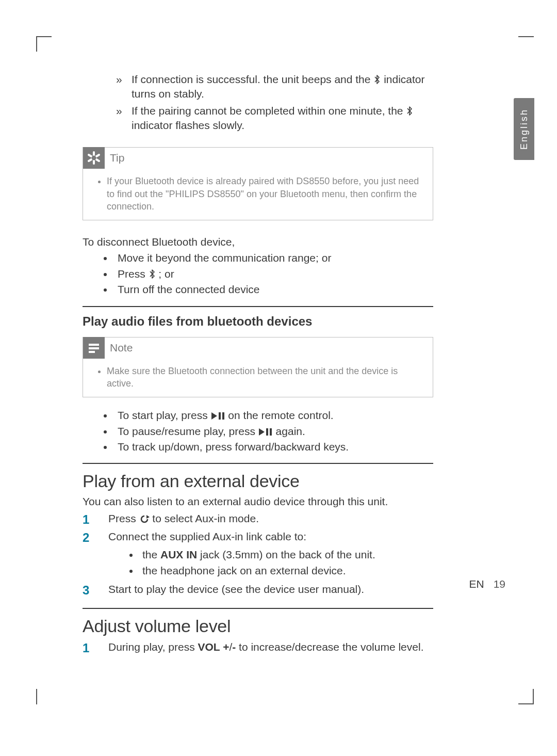 Image resolution: width=557 pixels, height=756 pixels. Describe the element at coordinates (95, 538) in the screenshot. I see `step-number: 2` at that location.